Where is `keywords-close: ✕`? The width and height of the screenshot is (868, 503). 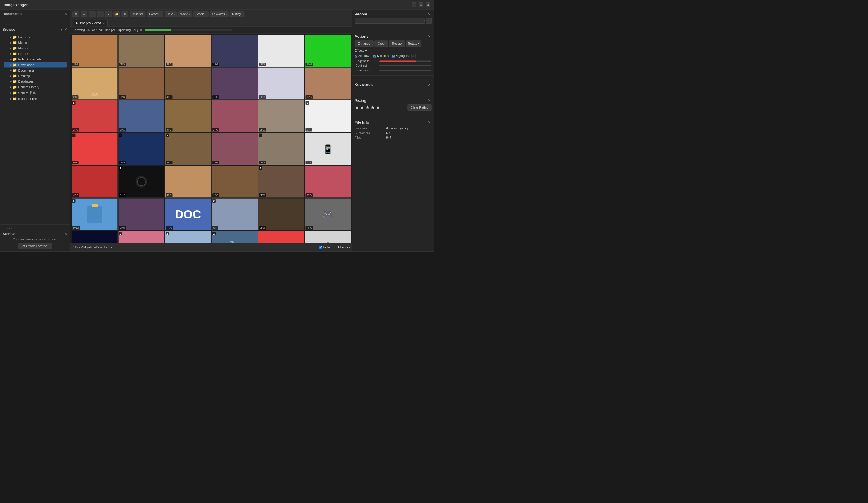
keywords-close: ✕ is located at coordinates (429, 85).